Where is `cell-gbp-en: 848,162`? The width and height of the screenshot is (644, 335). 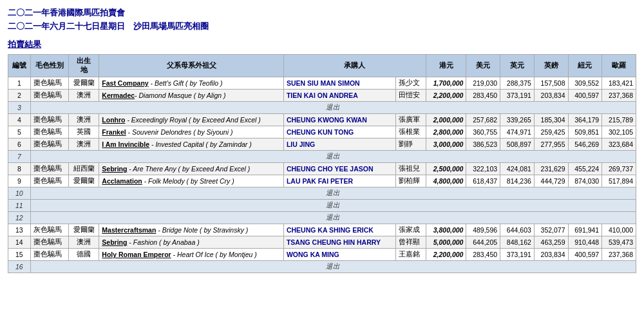
cell-gbp-en: 848,162 is located at coordinates (518, 242).